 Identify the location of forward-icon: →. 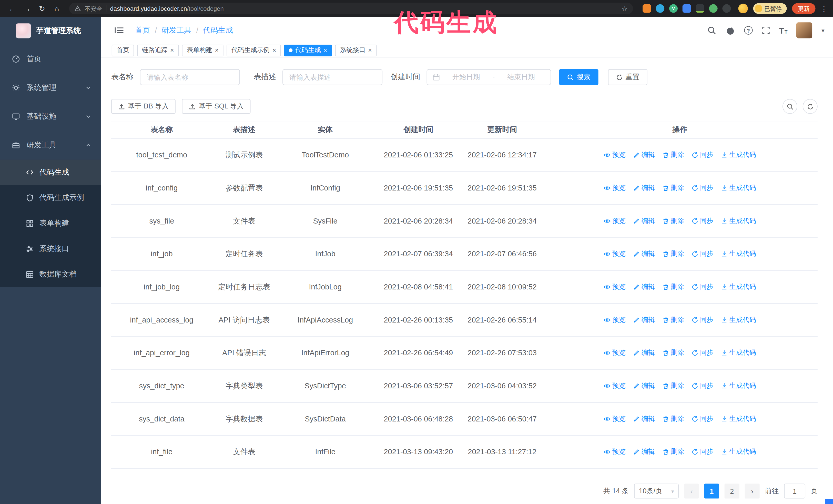
(27, 9).